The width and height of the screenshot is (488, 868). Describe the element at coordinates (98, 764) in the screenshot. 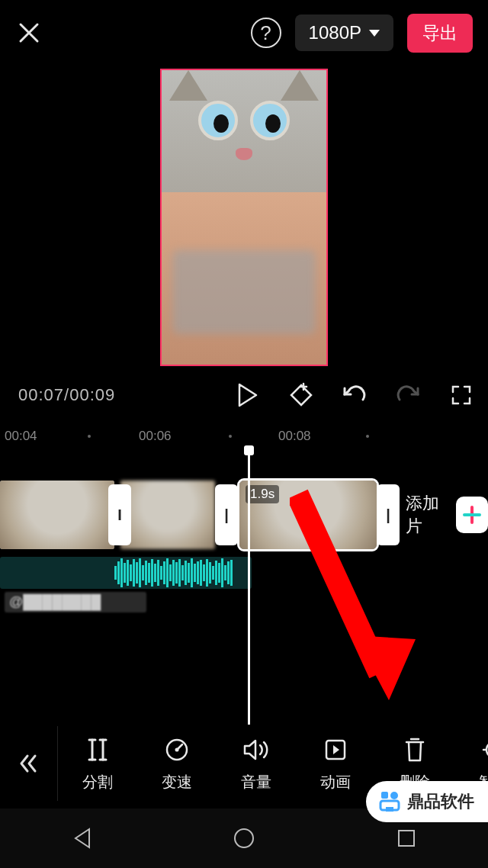

I see `tool-split: 分割` at that location.